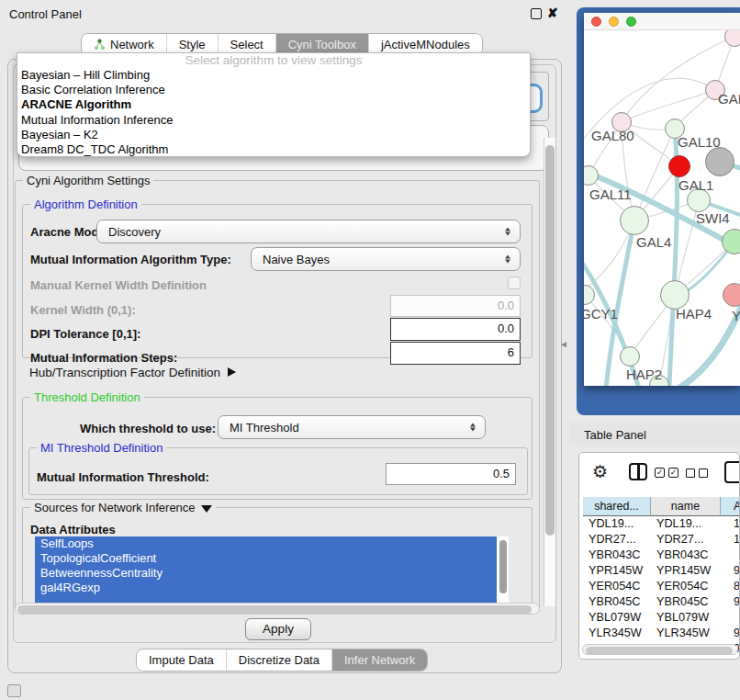 The width and height of the screenshot is (740, 700). Describe the element at coordinates (731, 586) in the screenshot. I see `cell-extra: 8.` at that location.